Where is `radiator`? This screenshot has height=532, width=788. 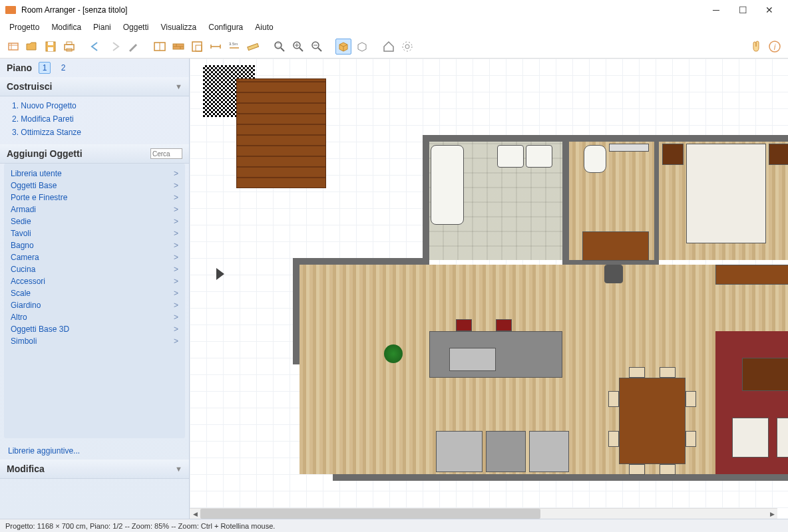
radiator is located at coordinates (629, 148).